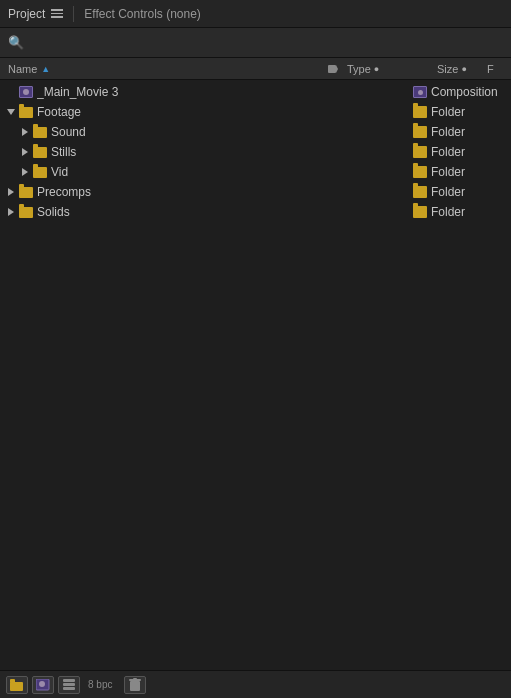 The width and height of the screenshot is (511, 698). I want to click on tree-item-solids: SolidsFolder, so click(256, 212).